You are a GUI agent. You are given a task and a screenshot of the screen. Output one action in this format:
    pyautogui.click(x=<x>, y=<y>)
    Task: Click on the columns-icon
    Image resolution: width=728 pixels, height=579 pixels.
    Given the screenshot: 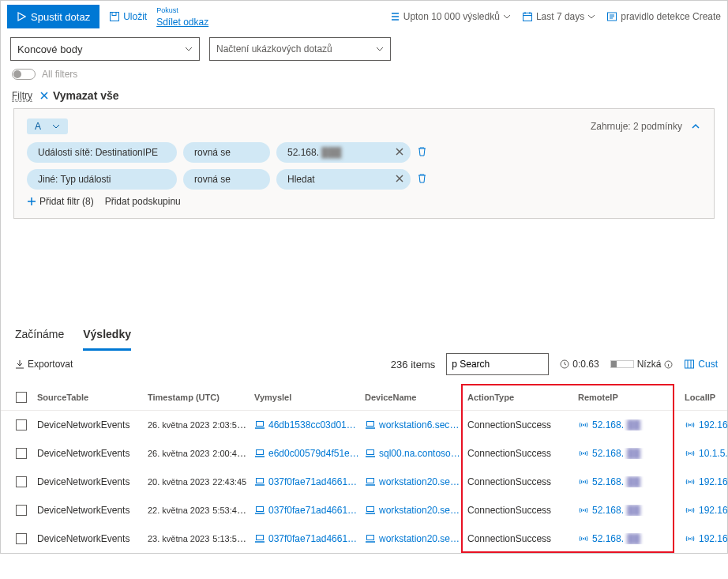 What is the action you would take?
    pyautogui.click(x=689, y=364)
    